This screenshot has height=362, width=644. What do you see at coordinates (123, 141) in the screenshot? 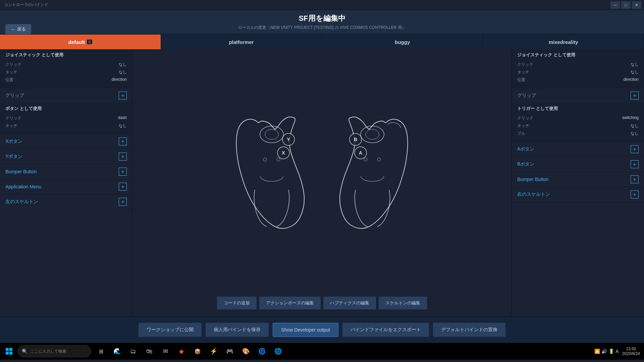
I see `x-button-add-button: ＋` at bounding box center [123, 141].